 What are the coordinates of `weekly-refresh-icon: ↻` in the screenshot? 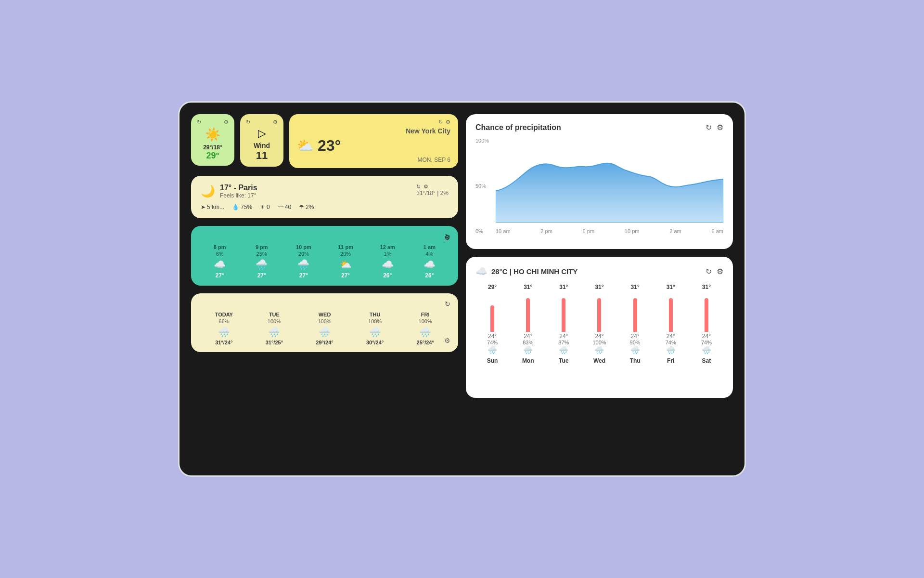 It's located at (448, 304).